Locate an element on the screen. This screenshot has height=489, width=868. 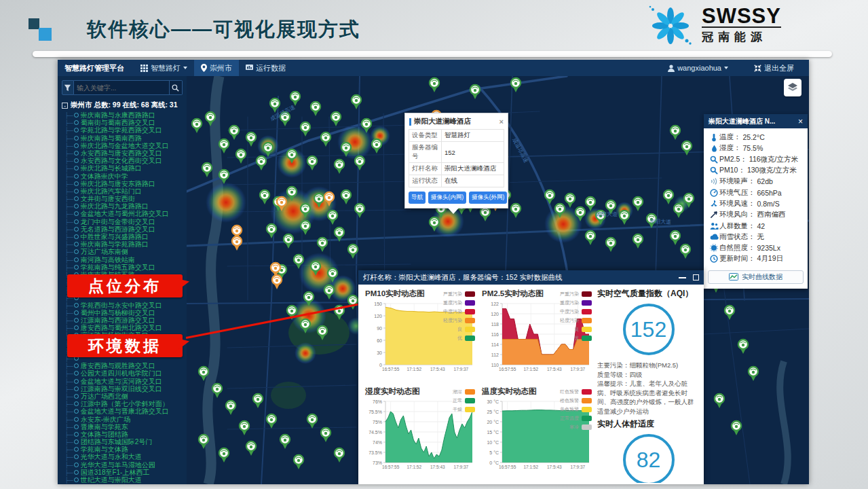
nav-item-running-data: 运行数据 is located at coordinates (266, 68).